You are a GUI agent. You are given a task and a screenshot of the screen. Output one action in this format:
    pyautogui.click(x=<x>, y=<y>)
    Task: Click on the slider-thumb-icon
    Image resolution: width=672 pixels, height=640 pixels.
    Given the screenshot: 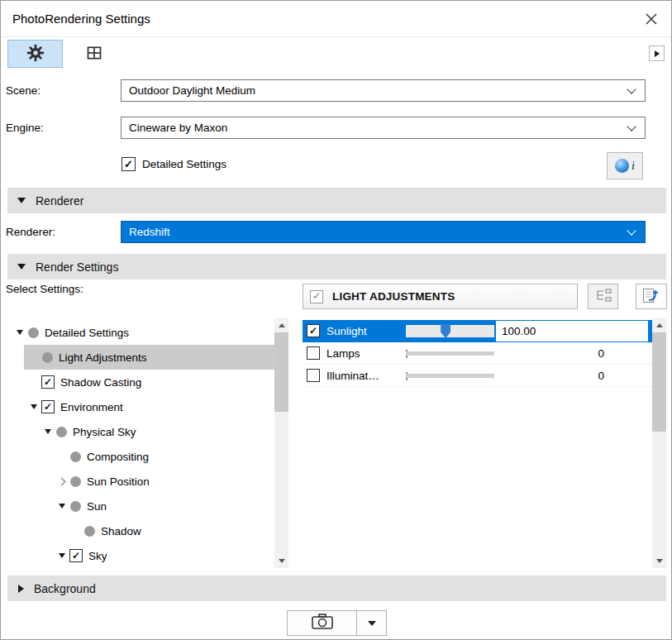 What is the action you would take?
    pyautogui.click(x=446, y=331)
    